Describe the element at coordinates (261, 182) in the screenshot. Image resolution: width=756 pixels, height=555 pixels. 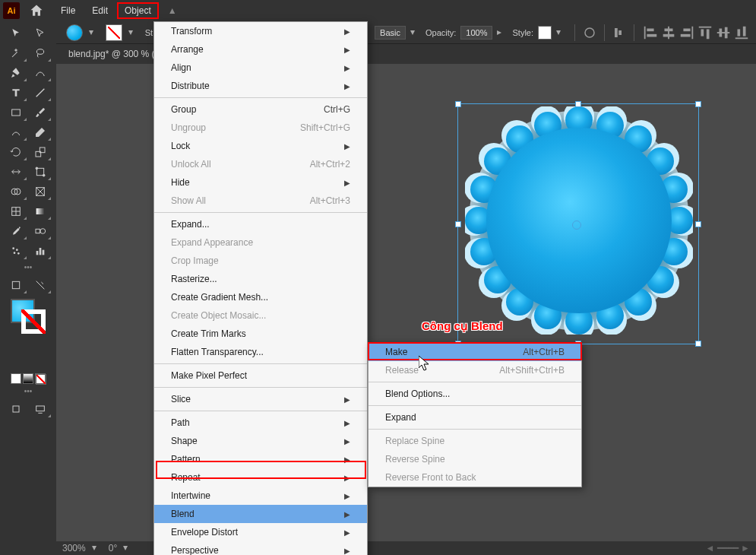
I see `menu-item-hide: Hide▶` at that location.